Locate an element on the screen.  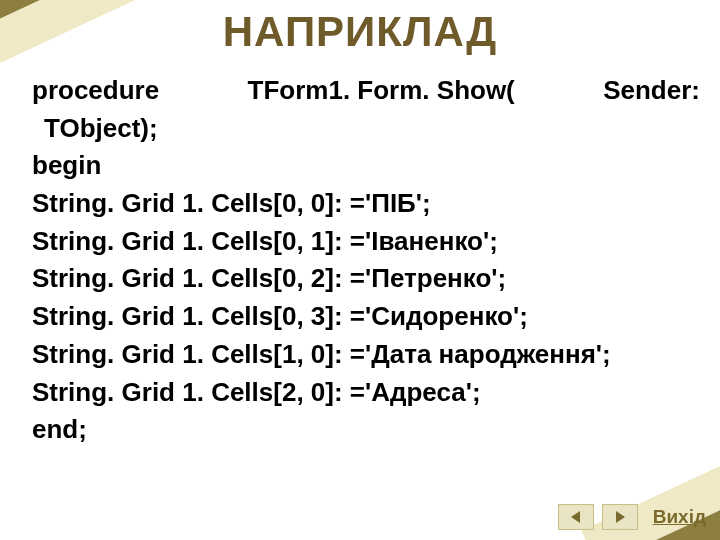
param-tobject: TObject); is located at coordinates (366, 129).